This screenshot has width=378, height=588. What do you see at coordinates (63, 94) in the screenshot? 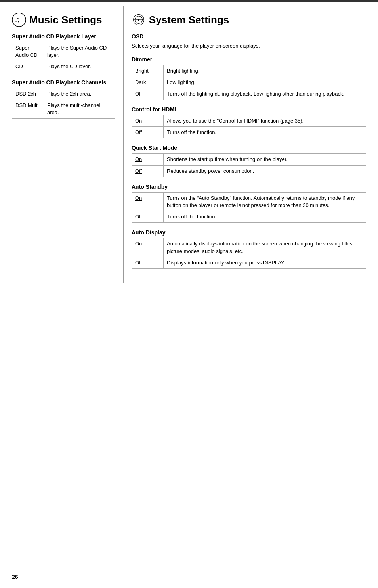
I see `table-row: DSD 2ch Plays the 2ch area.` at bounding box center [63, 94].